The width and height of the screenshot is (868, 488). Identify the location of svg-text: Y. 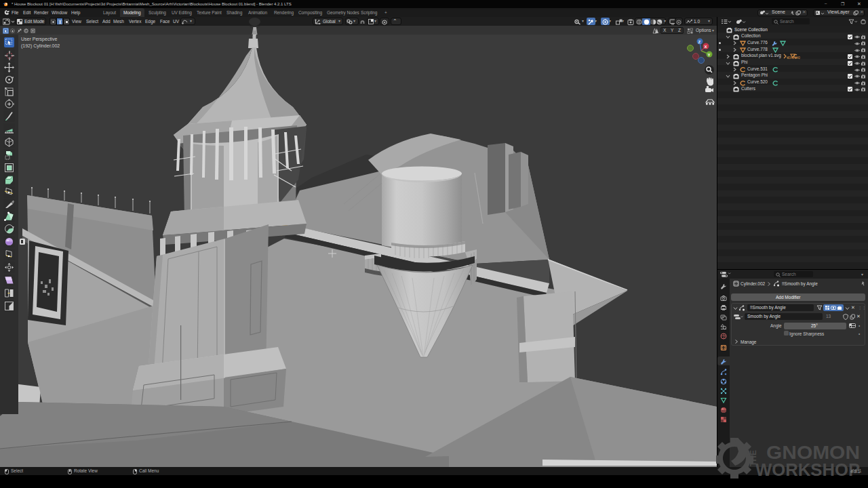
(709, 55).